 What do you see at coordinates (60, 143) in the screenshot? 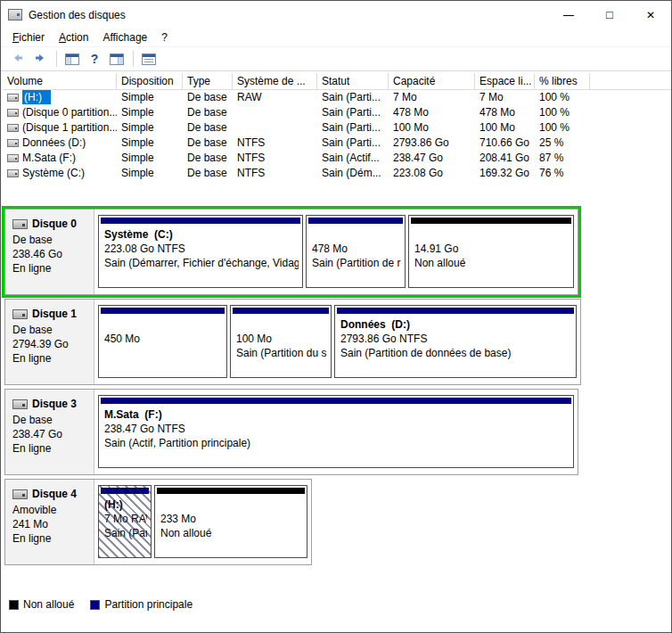
I see `cell-volume: Données (D:)` at bounding box center [60, 143].